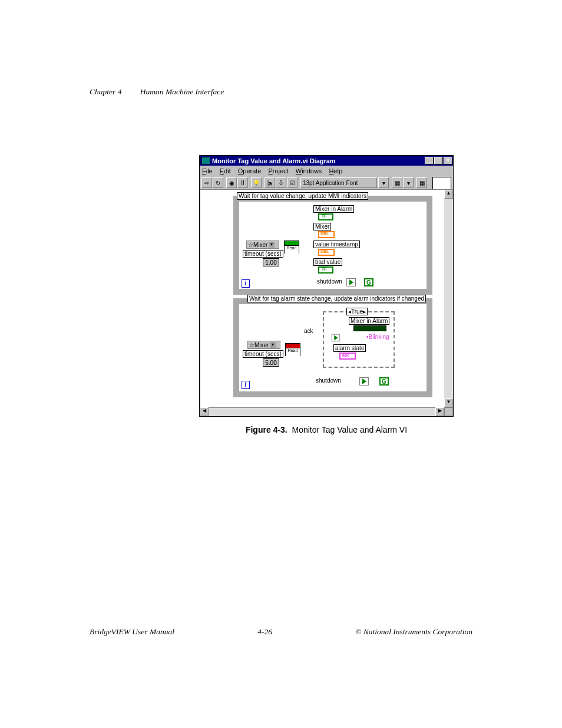 The height and width of the screenshot is (728, 562). Describe the element at coordinates (182, 92) in the screenshot. I see `chapter-title: Human Machine Interface` at that location.